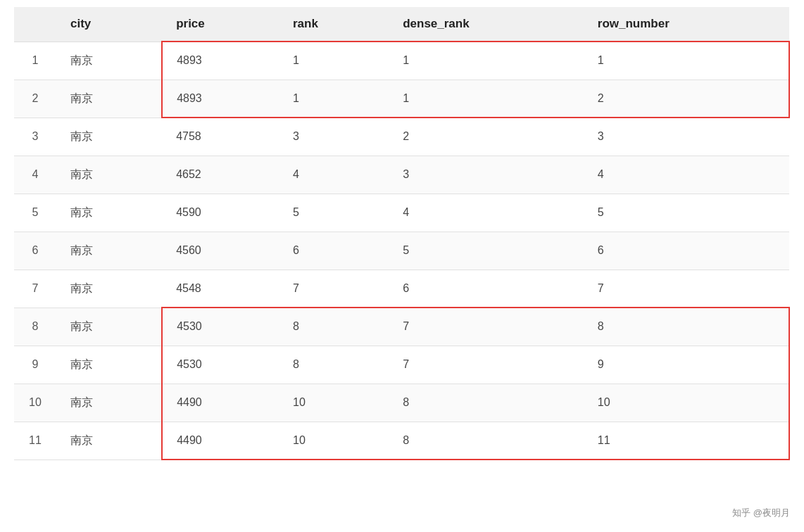  I want to click on watermark-text: 知乎 @夜明月, so click(761, 513).